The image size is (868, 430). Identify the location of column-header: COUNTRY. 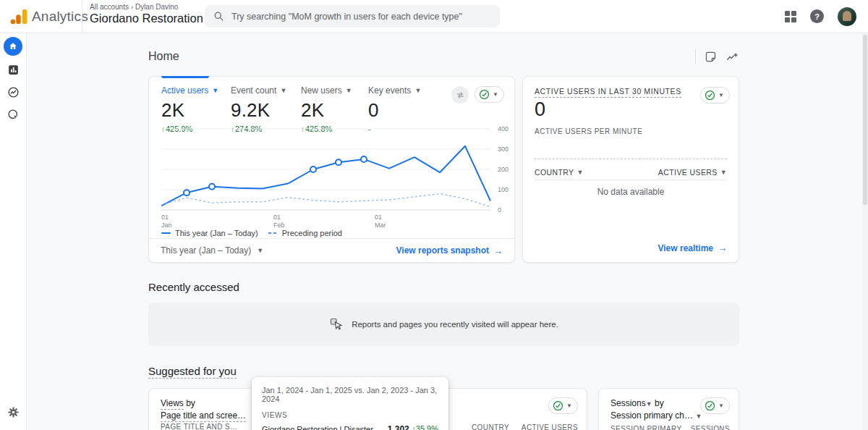
(490, 427).